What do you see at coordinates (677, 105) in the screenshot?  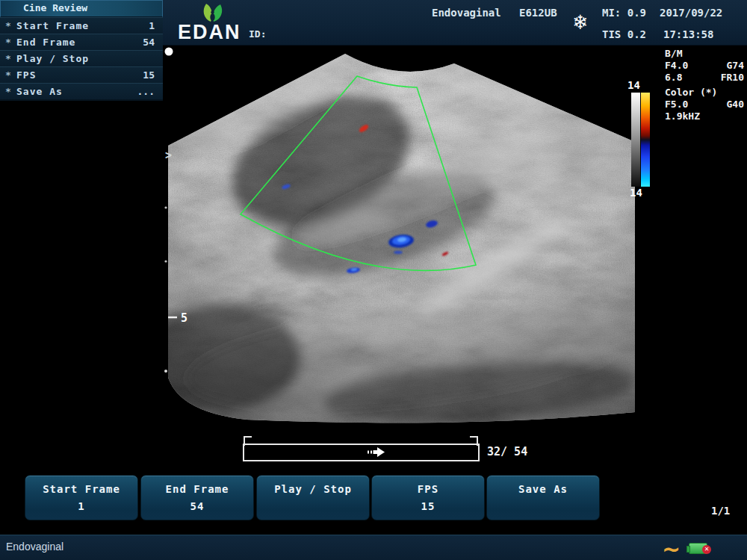 I see `color-frequency: F5.0` at bounding box center [677, 105].